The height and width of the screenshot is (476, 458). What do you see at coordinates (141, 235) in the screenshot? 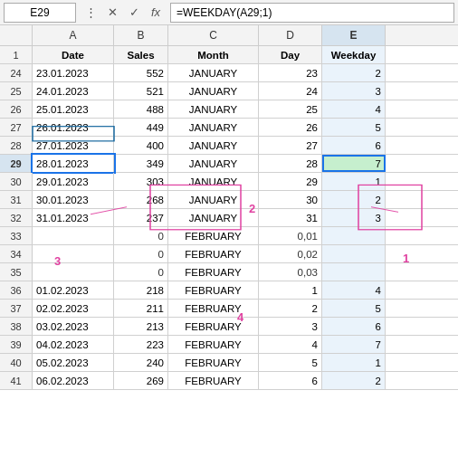
I see `cell-33b: 0` at bounding box center [141, 235].